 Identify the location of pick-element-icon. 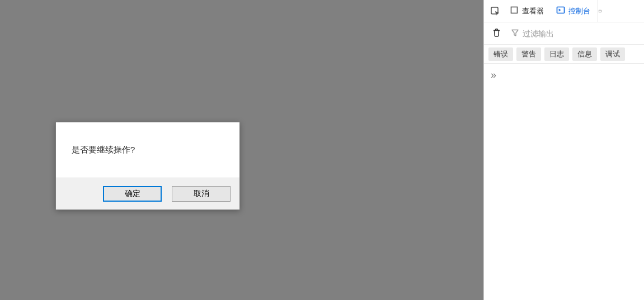
(495, 11).